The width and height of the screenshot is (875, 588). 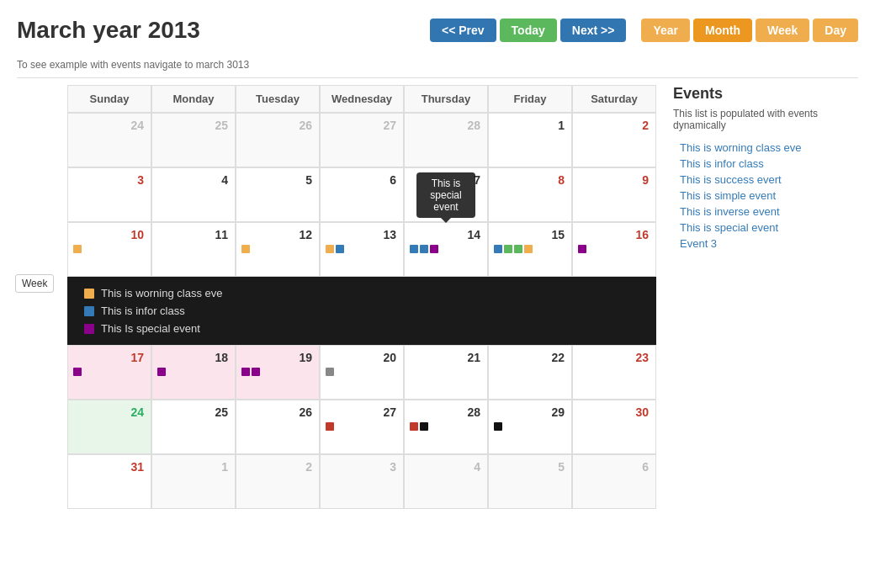 I want to click on event-link-6: This is special event, so click(x=766, y=227).